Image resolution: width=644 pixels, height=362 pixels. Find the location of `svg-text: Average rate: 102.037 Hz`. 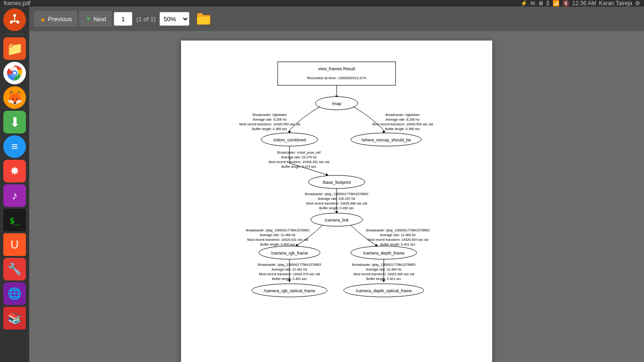

svg-text: Average rate: 102.037 Hz is located at coordinates (337, 199).